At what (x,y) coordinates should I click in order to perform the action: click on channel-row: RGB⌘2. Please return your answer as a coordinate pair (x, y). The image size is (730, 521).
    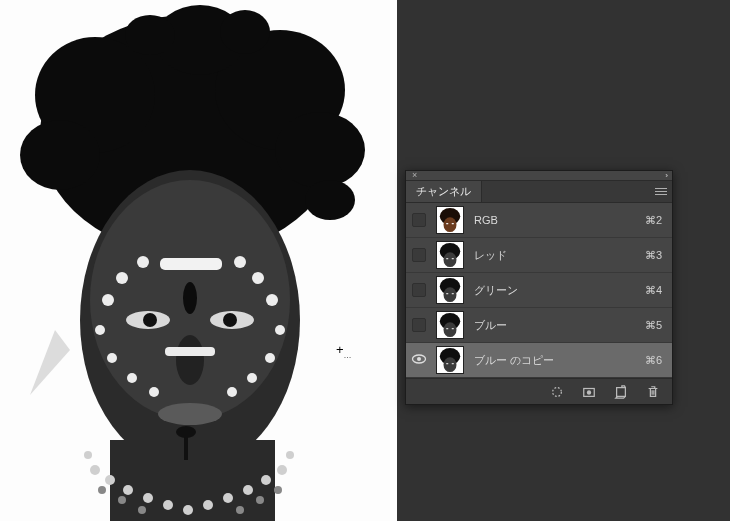
    Looking at the image, I should click on (539, 220).